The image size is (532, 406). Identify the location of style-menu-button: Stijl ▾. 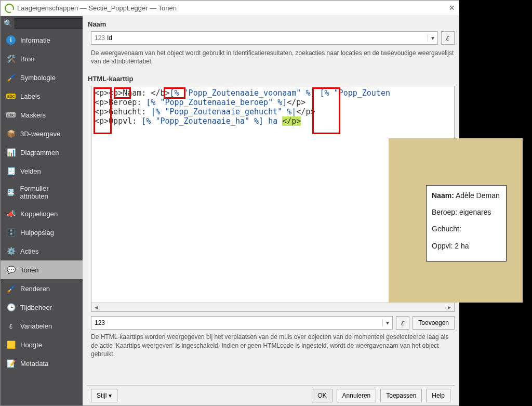
(104, 396).